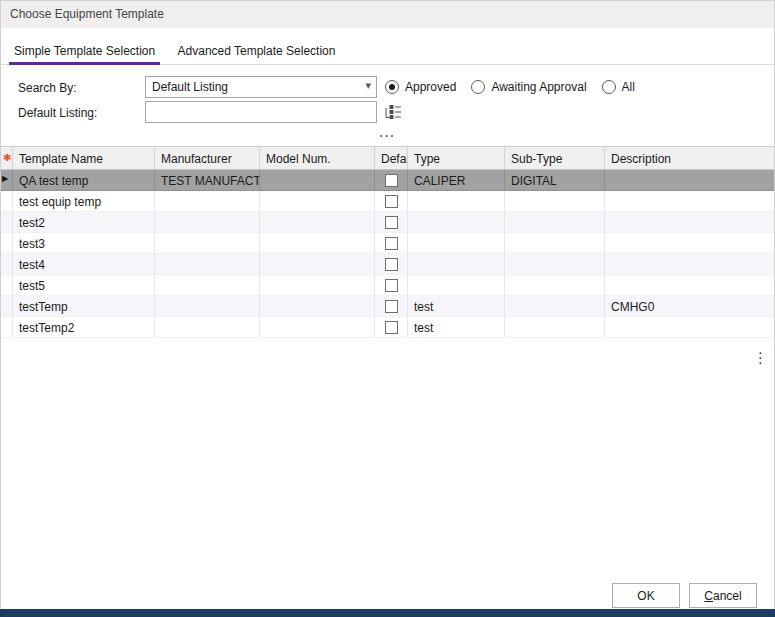 Image resolution: width=775 pixels, height=617 pixels. Describe the element at coordinates (388, 306) in the screenshot. I see `table-row: testTemptestCMHG0` at that location.